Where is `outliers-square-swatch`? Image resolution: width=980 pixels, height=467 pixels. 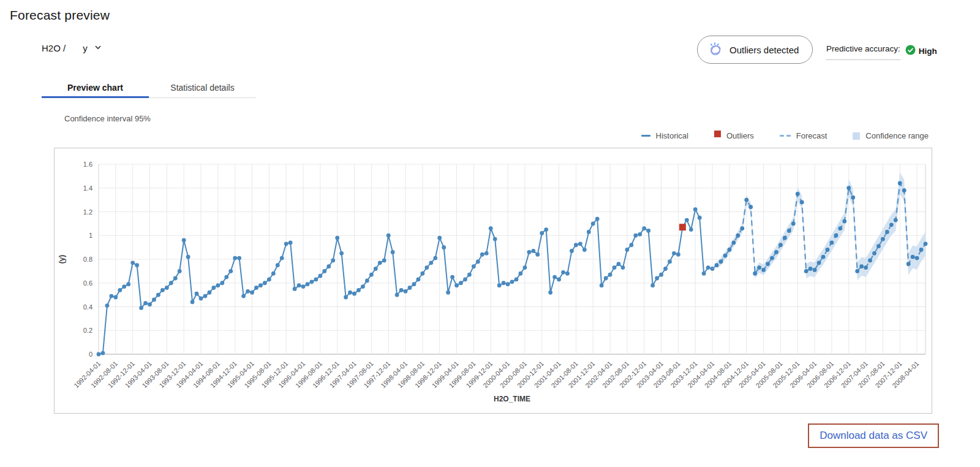 outliers-square-swatch is located at coordinates (718, 134).